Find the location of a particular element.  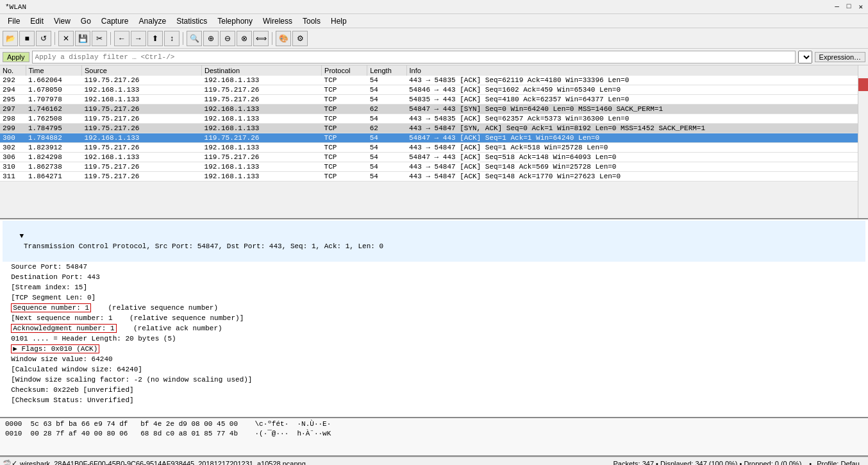

cell-info: 443 → 54847 [ACK] Seq=1 Ack=518 Win=2572… is located at coordinates (637, 148).